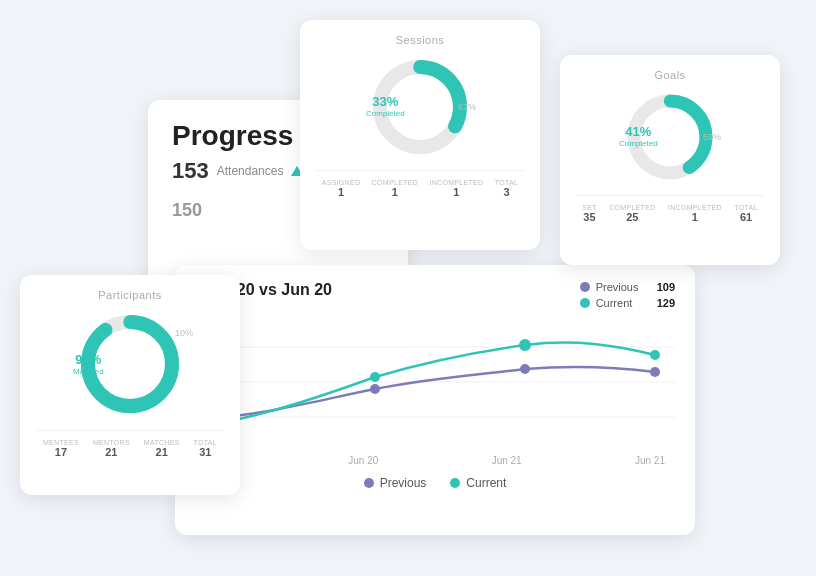  Describe the element at coordinates (628, 287) in the screenshot. I see `legend-previous: Previous 109` at that location.